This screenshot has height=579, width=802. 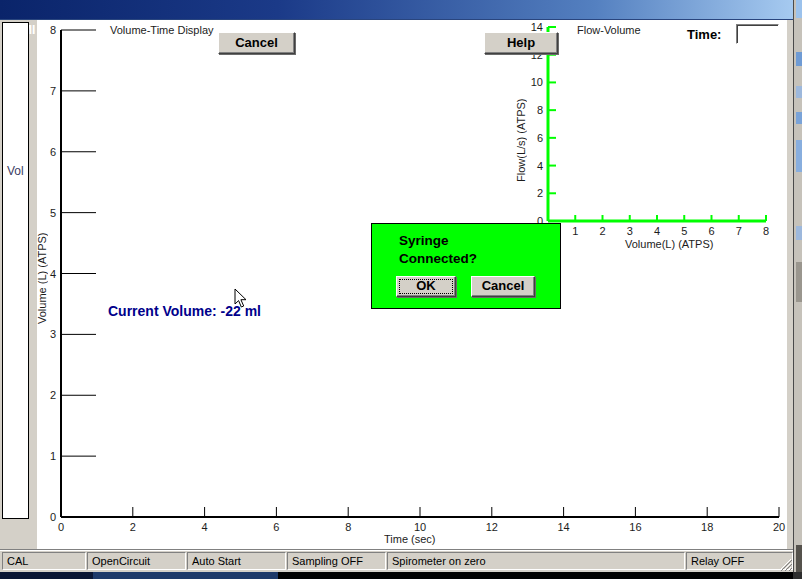 I want to click on vol-label: Vol, so click(x=16, y=171).